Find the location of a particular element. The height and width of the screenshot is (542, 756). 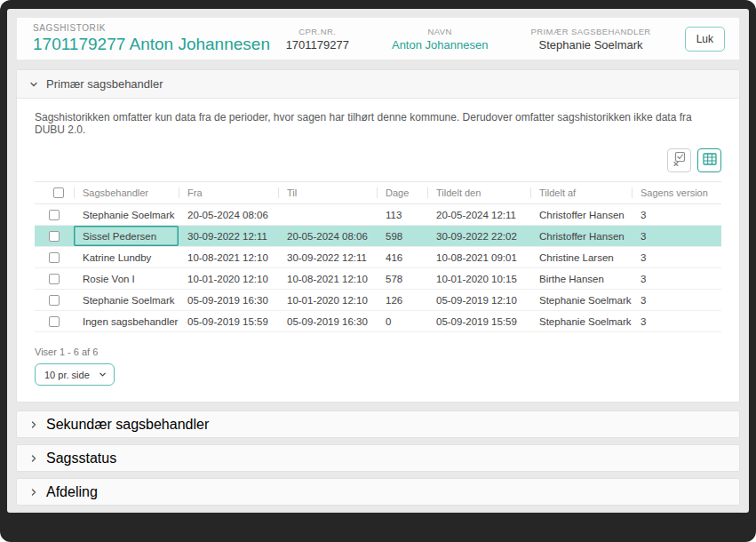

cell-dage: 113 is located at coordinates (402, 215).